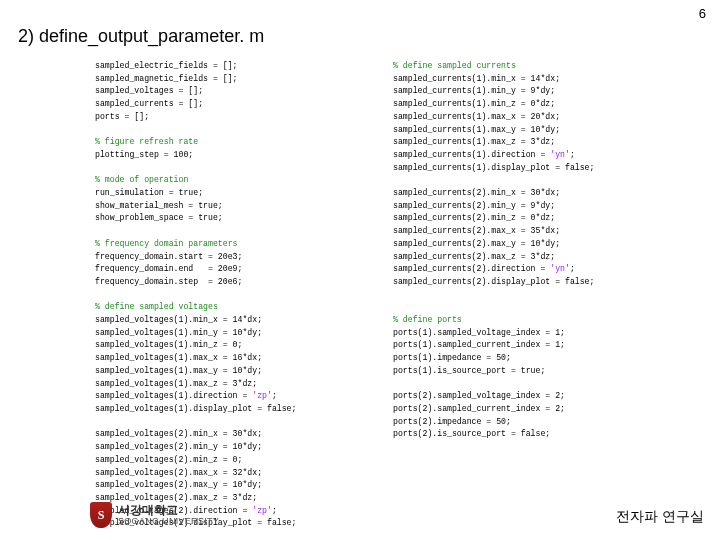  What do you see at coordinates (141, 36) in the screenshot?
I see `slide-title: 2) define_output_parameter. m` at bounding box center [141, 36].